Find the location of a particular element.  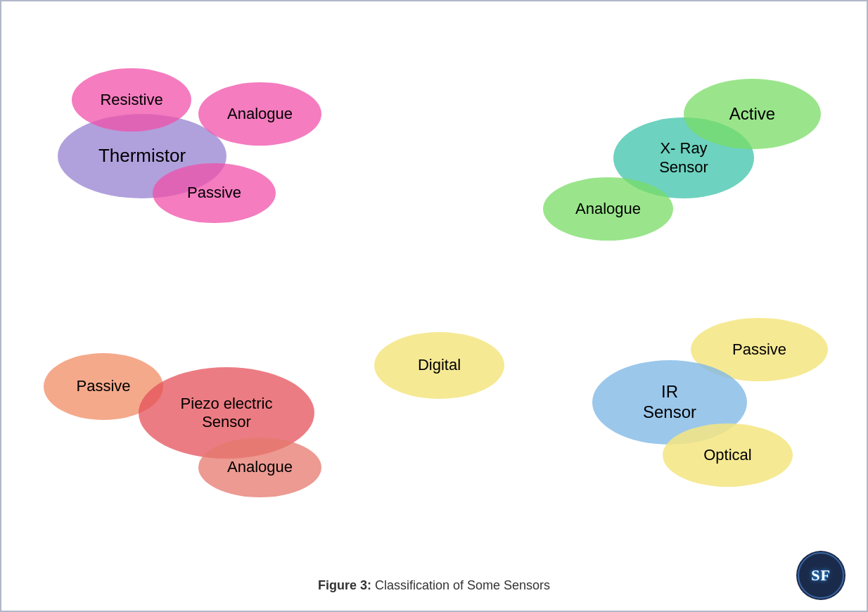

passive-orange-label: Passive is located at coordinates (103, 386).